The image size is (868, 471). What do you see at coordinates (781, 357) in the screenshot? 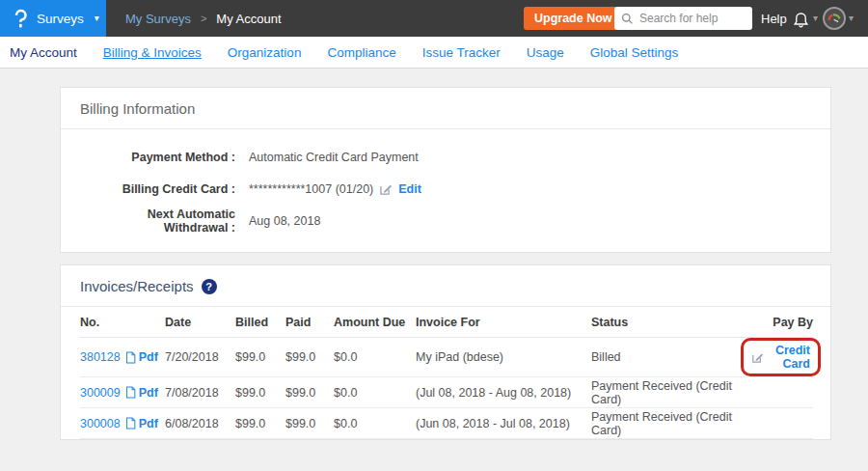
I see `pay-by-credit-card-highlight: Credit Card` at bounding box center [781, 357].